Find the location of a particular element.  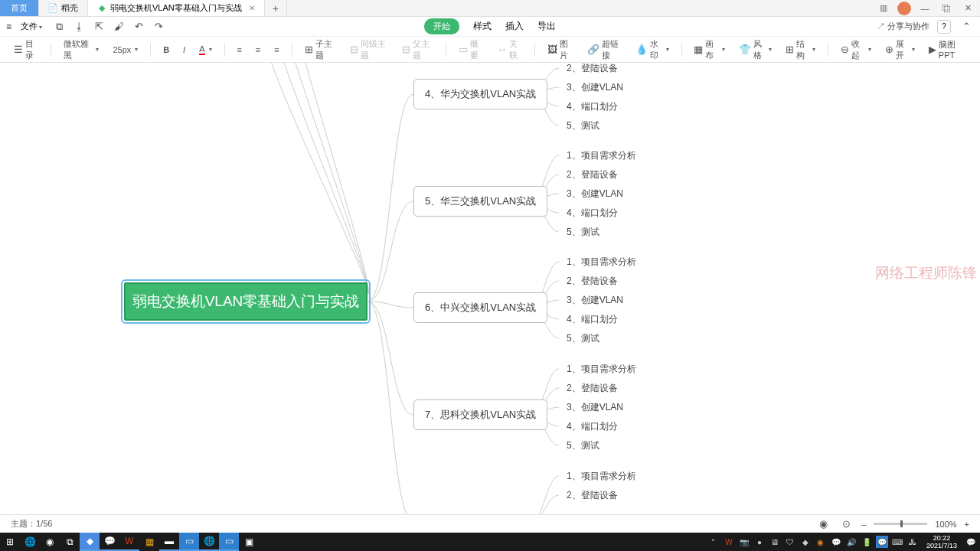

italic-button: I is located at coordinates (184, 50).